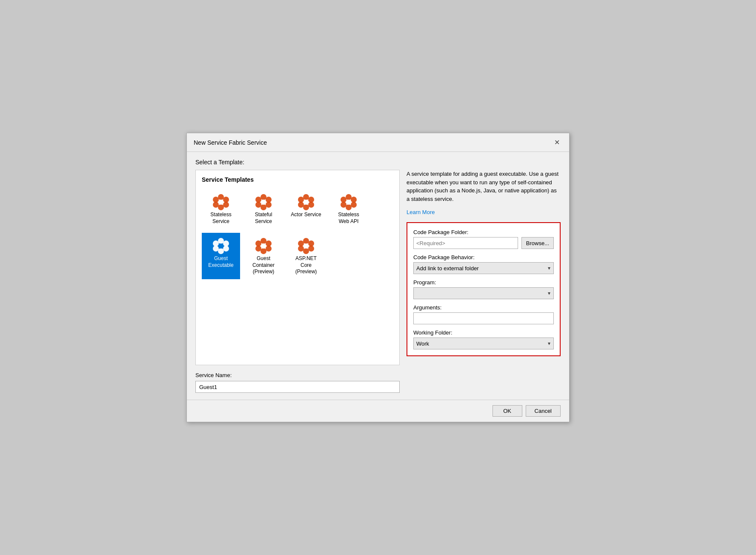  Describe the element at coordinates (484, 293) in the screenshot. I see `program-wrapper` at that location.